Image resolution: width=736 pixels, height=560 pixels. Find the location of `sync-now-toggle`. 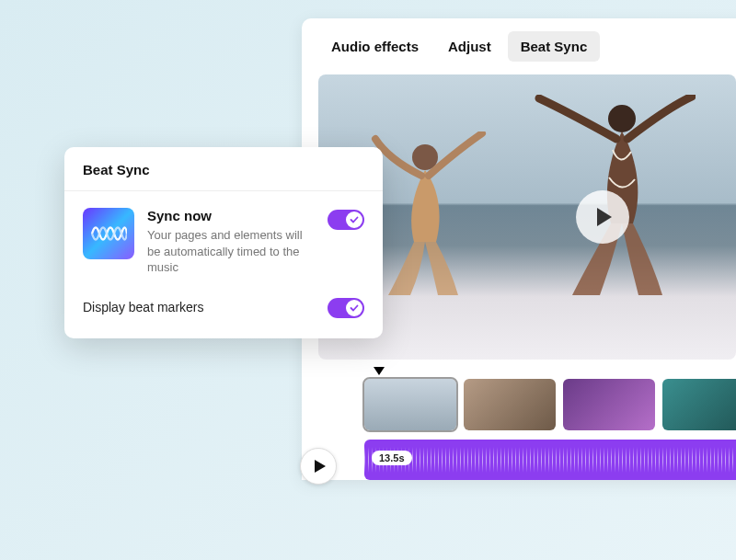

sync-now-toggle is located at coordinates (346, 220).